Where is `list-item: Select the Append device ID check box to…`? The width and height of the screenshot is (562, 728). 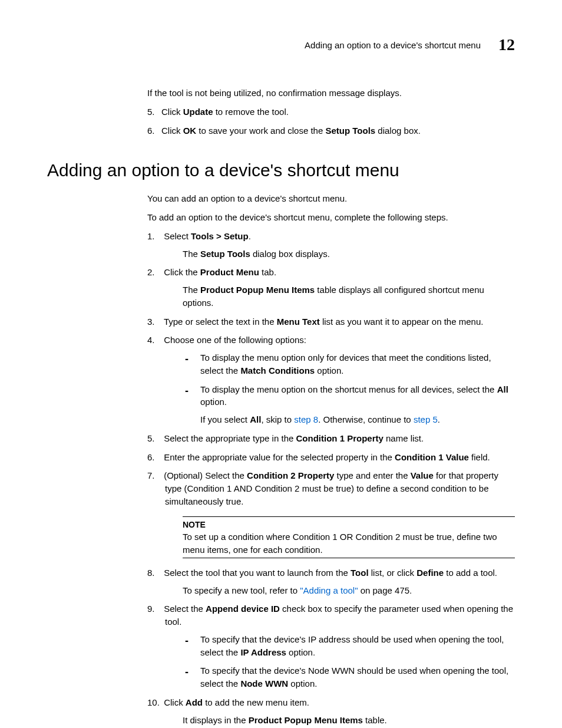 list-item: Select the Append device ID check box to… is located at coordinates (331, 646).